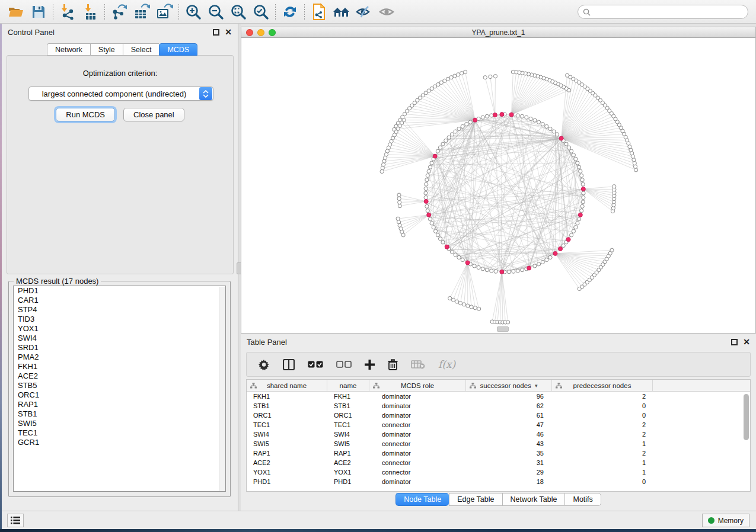  What do you see at coordinates (121, 94) in the screenshot?
I see `criterion-dropdown: largest connected component (undirected)` at bounding box center [121, 94].